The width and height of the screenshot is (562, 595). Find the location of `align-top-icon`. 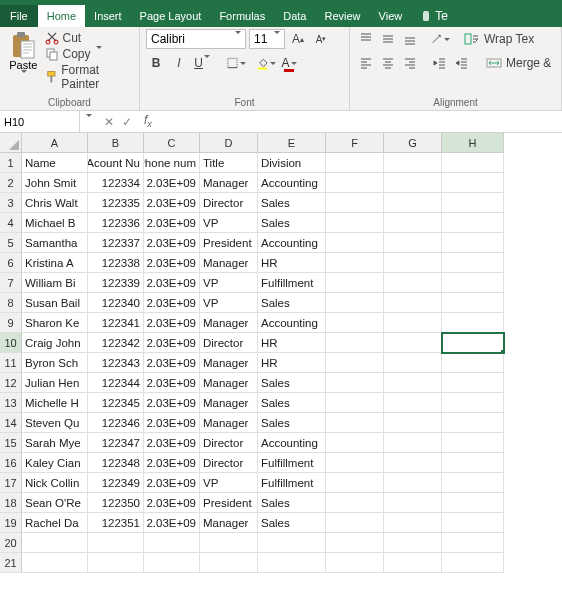

align-top-icon is located at coordinates (366, 39).